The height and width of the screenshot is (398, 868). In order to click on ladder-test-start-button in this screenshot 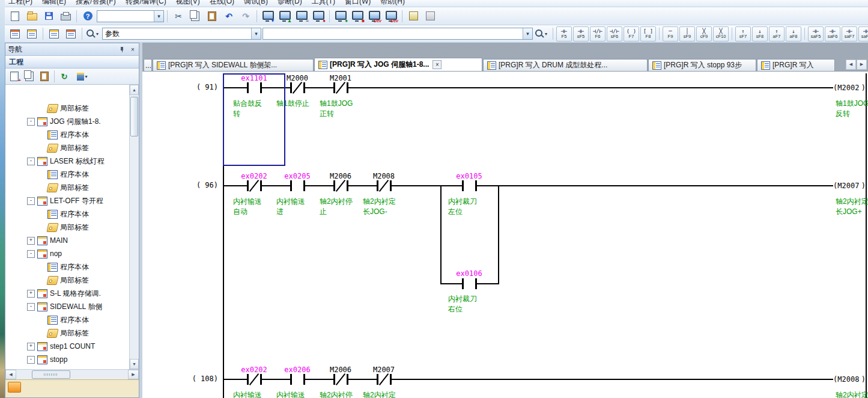, I will do `click(413, 16)`.